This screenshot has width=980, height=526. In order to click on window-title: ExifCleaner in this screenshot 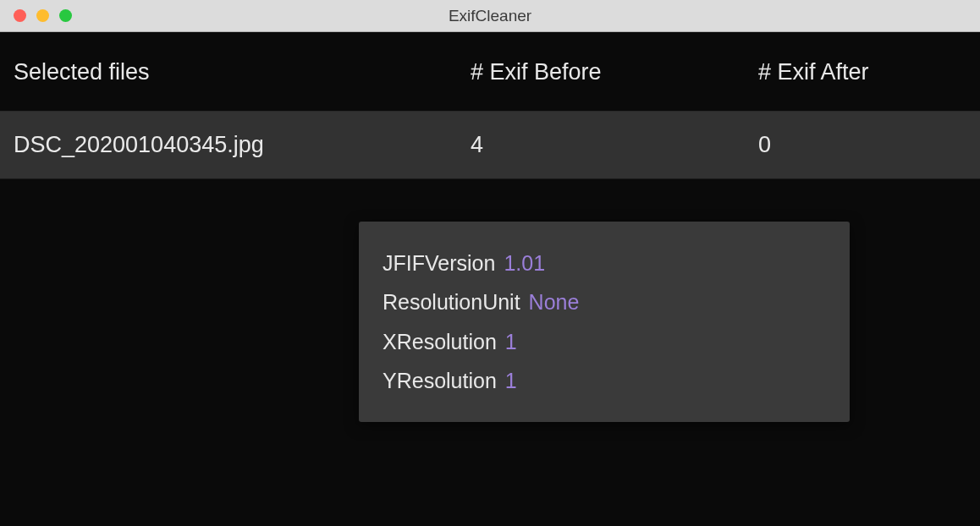, I will do `click(490, 16)`.